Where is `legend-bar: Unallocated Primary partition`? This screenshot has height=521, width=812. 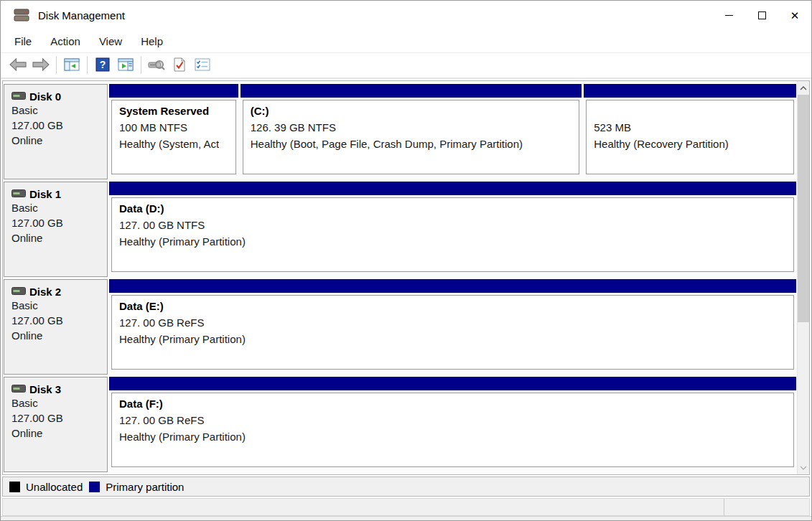
legend-bar: Unallocated Primary partition is located at coordinates (406, 487).